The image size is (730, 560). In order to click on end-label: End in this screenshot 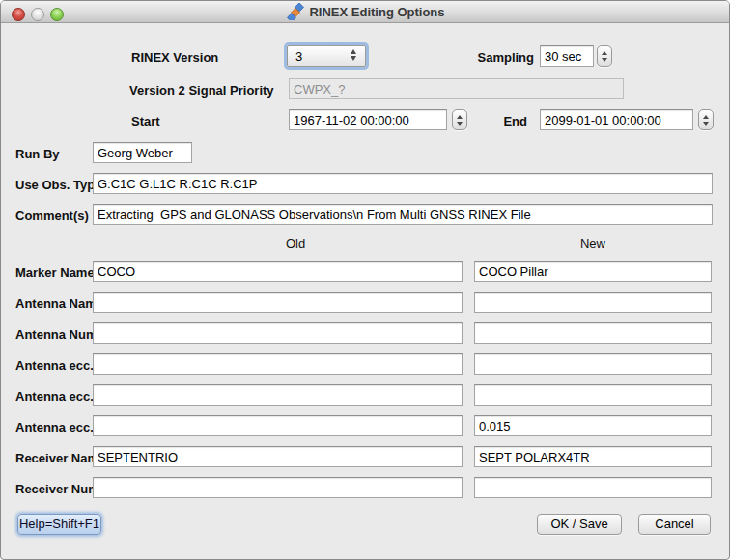, I will do `click(508, 122)`.